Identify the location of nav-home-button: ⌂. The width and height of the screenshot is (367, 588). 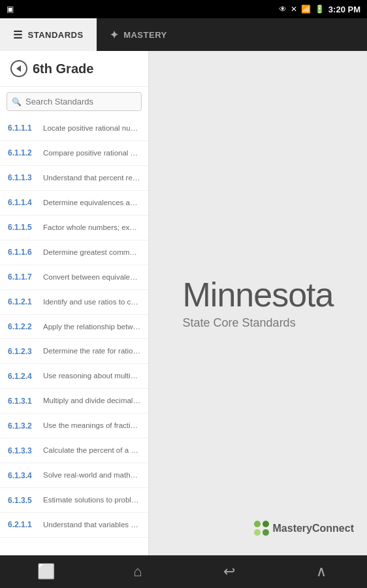
(138, 572).